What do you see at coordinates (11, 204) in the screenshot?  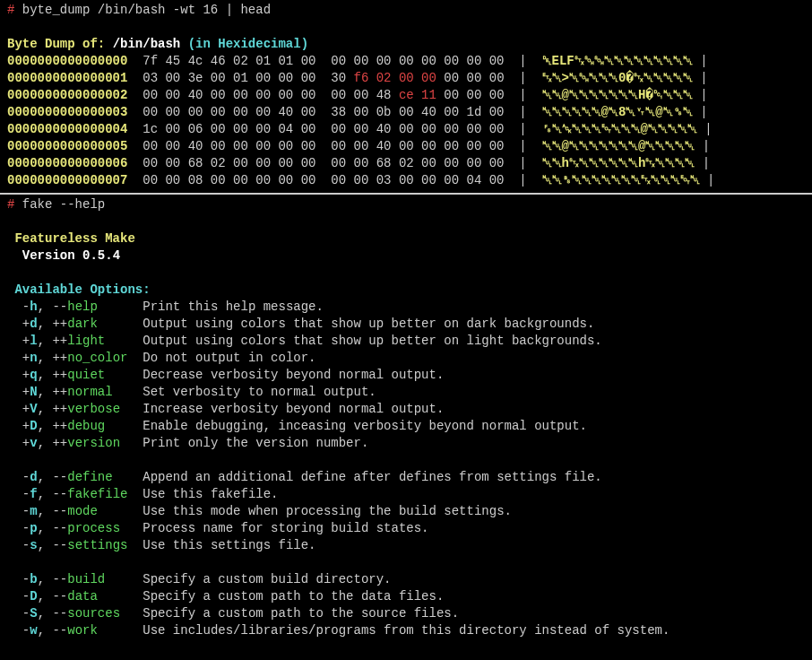 I see `prompt-hash: #` at bounding box center [11, 204].